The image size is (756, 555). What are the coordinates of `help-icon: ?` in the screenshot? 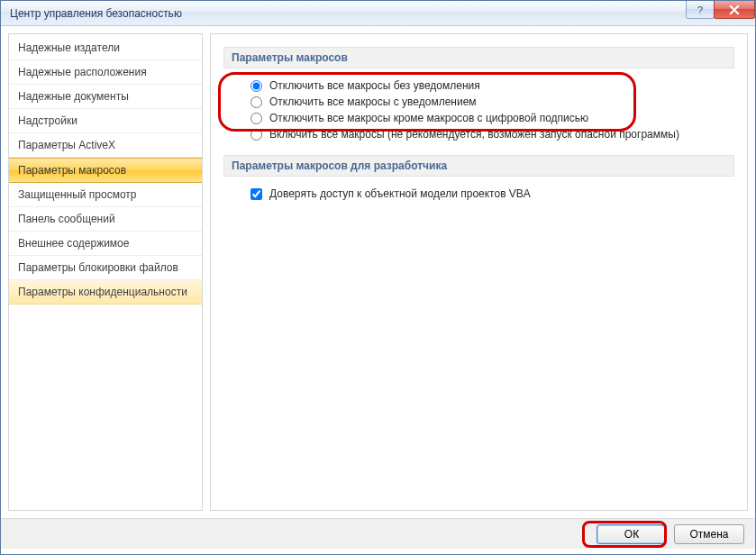 It's located at (700, 10).